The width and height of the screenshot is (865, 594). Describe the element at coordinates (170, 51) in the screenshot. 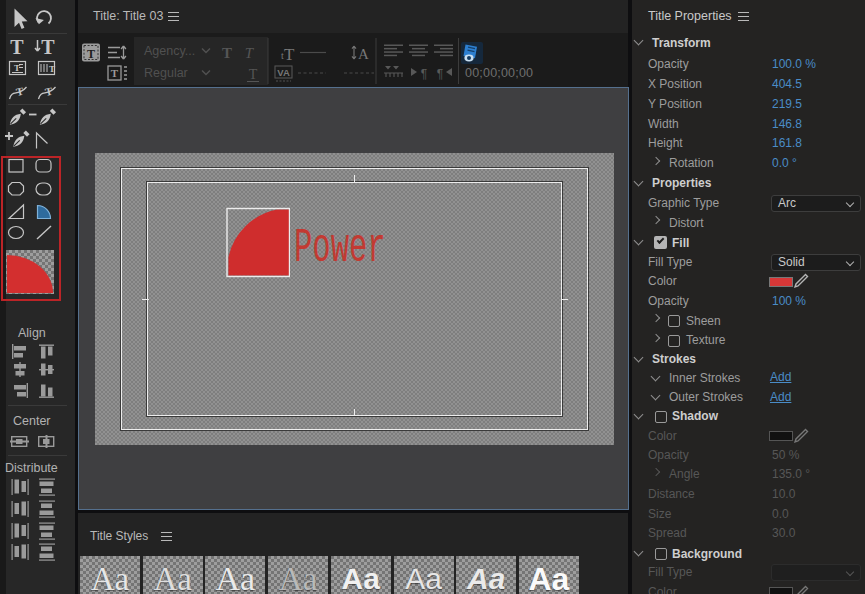

I see `svg-text: Agency...` at that location.